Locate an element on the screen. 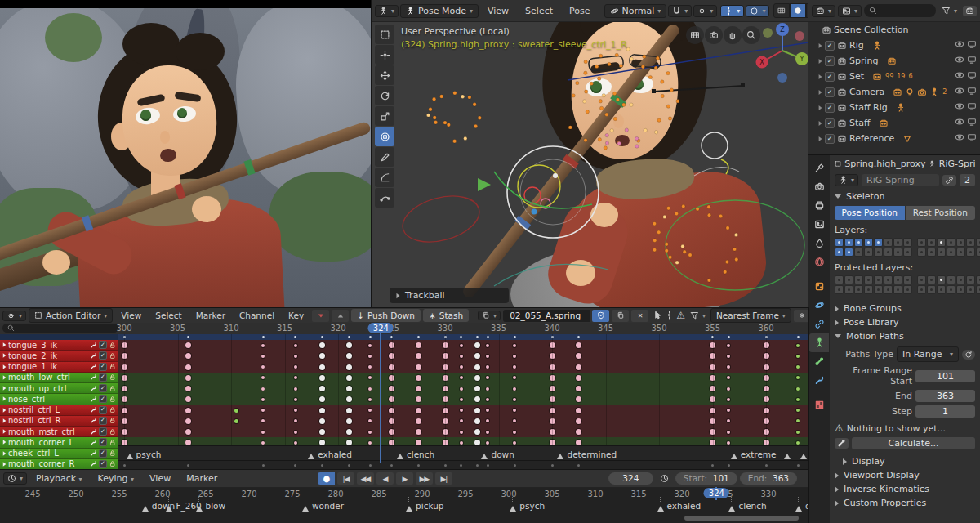 The width and height of the screenshot is (980, 523). auto-keying-button: ● is located at coordinates (327, 479).